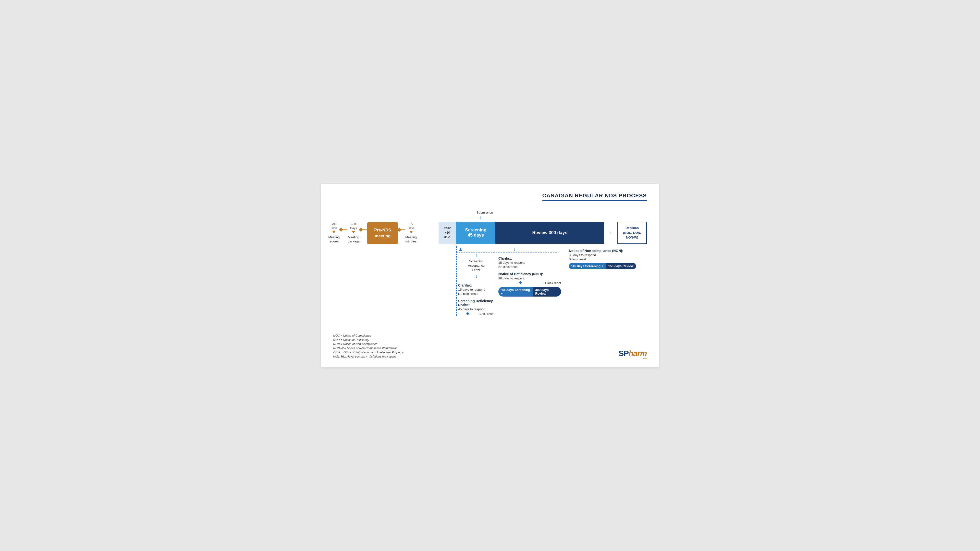 This screenshot has width=980, height=551. What do you see at coordinates (476, 266) in the screenshot?
I see `acceptance-label: ScreeningAcceptanceLetter` at bounding box center [476, 266].